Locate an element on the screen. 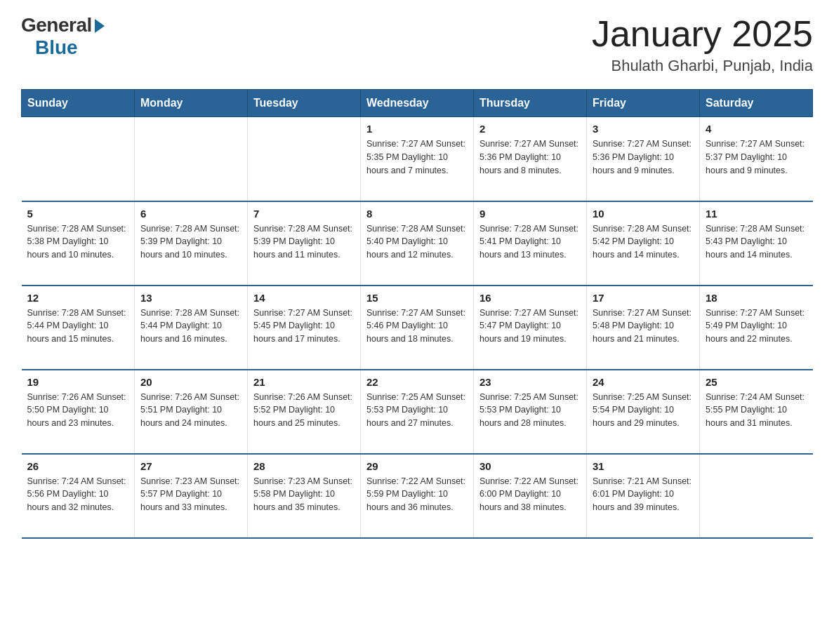 The height and width of the screenshot is (644, 834). calendar-cell: 5Sunrise: 7:28 AM Sunset: 5:38 PM Daylig… is located at coordinates (79, 243).